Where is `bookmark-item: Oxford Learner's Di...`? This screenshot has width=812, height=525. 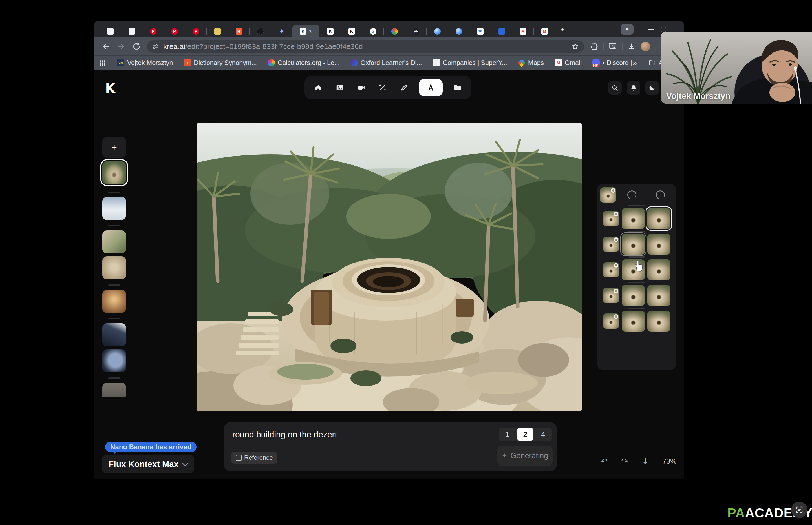 bookmark-item: Oxford Learner's Di... is located at coordinates (386, 63).